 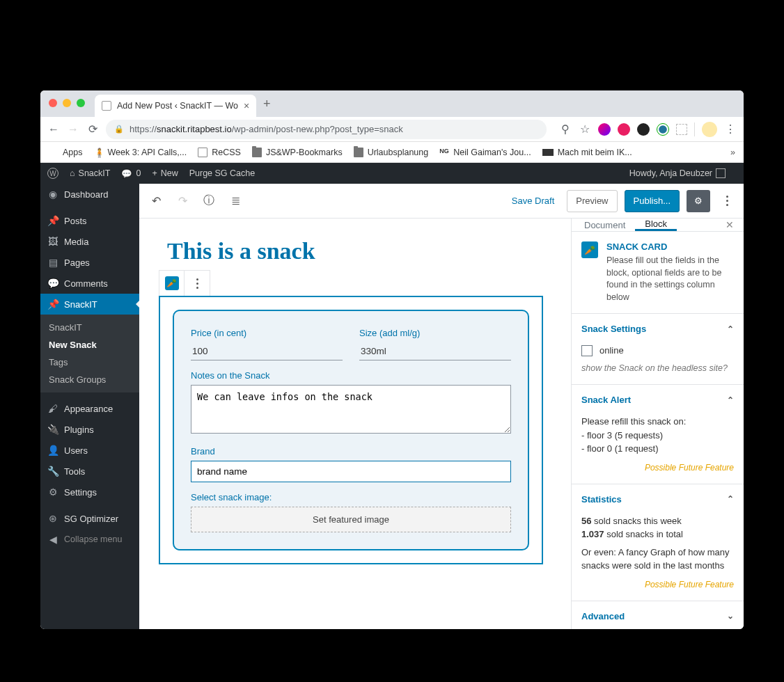 What do you see at coordinates (657, 615) in the screenshot?
I see `panel-toggle: Advanced⌄` at bounding box center [657, 615].